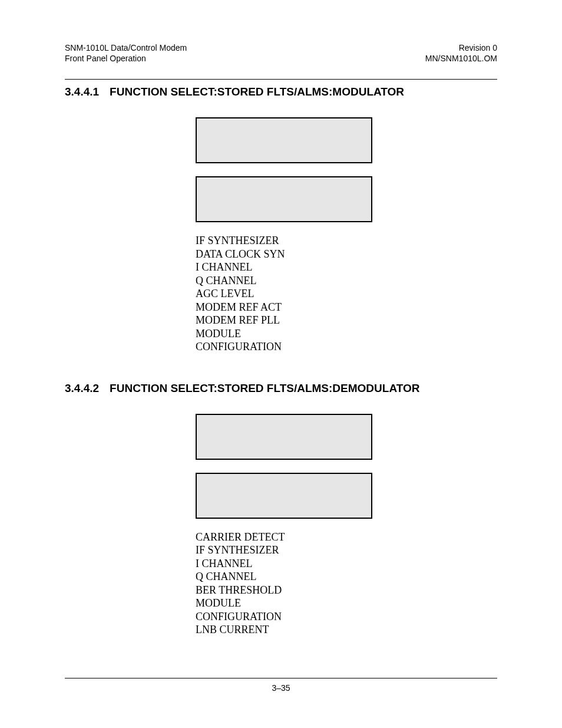 This screenshot has width=562, height=728. Describe the element at coordinates (461, 53) in the screenshot. I see `header-right: Revision 0 MN/SNM1010L.OM` at that location.